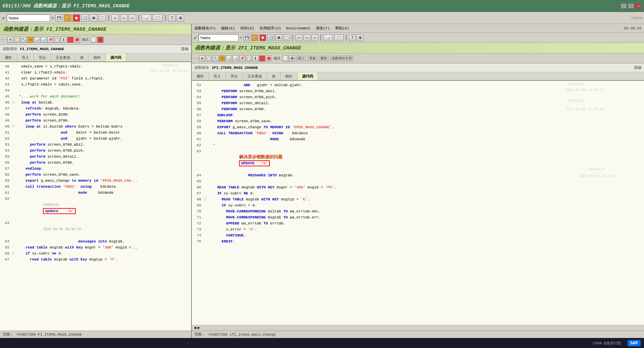 The height and width of the screenshot is (348, 644). What do you see at coordinates (262, 58) in the screenshot?
I see `right-pbtn10: 🛑` at bounding box center [262, 58].